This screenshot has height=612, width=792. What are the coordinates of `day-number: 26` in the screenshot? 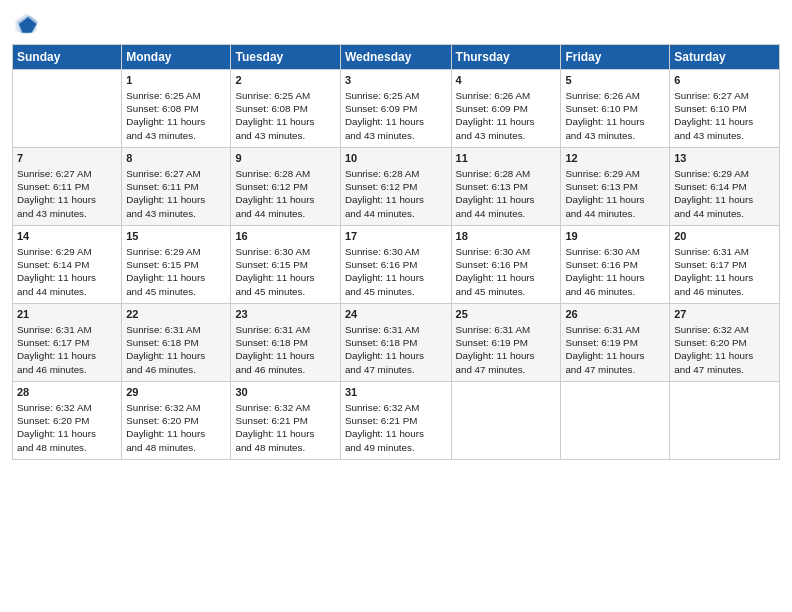 It's located at (615, 314).